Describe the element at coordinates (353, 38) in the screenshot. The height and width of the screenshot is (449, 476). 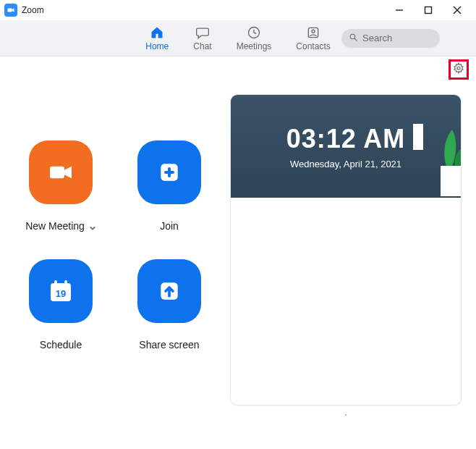
I see `search-icon` at that location.